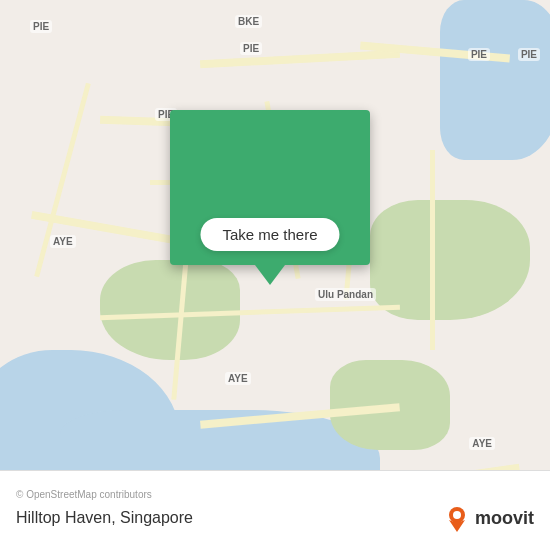 The width and height of the screenshot is (550, 550). I want to click on road-label-ulu-pandan: Ulu Pandan, so click(346, 294).